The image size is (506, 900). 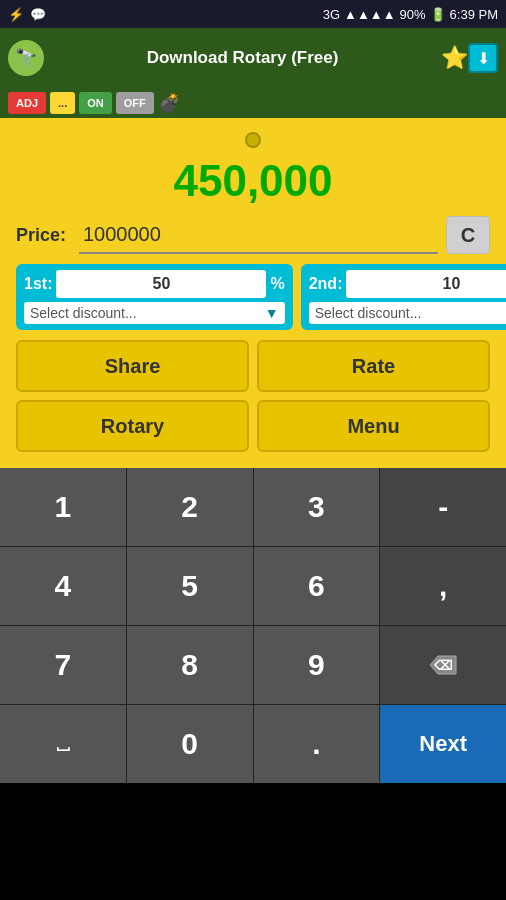 I want to click on key-2: 2, so click(x=190, y=507).